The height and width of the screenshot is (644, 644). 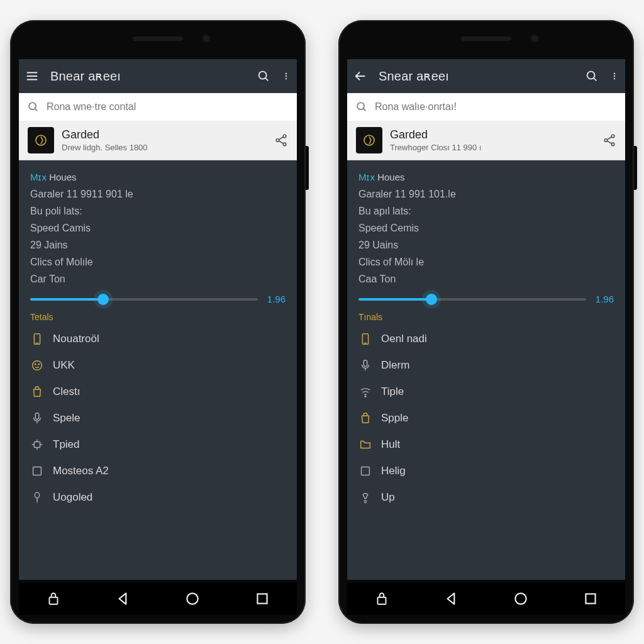 What do you see at coordinates (67, 445) in the screenshot?
I see `list-item-label: Tpied` at bounding box center [67, 445].